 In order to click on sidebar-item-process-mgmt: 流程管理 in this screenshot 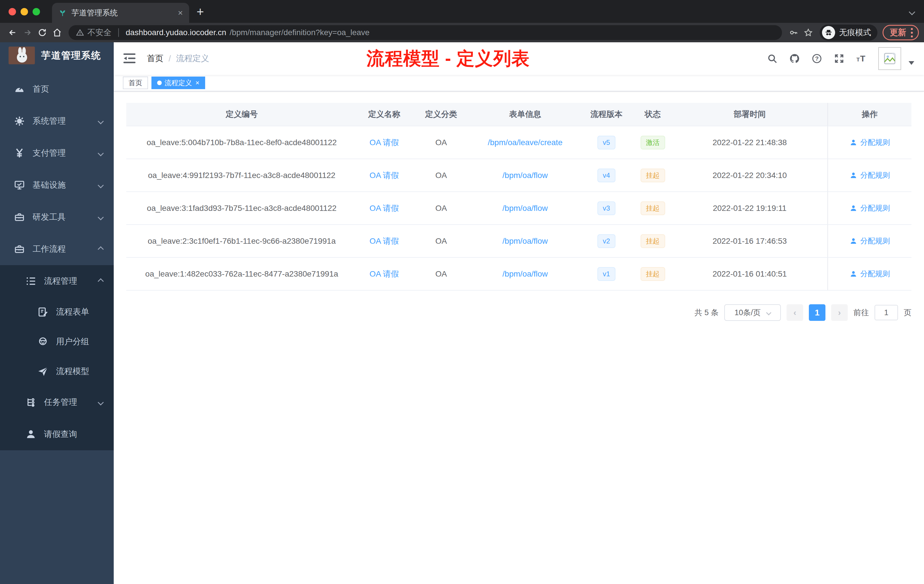, I will do `click(57, 281)`.